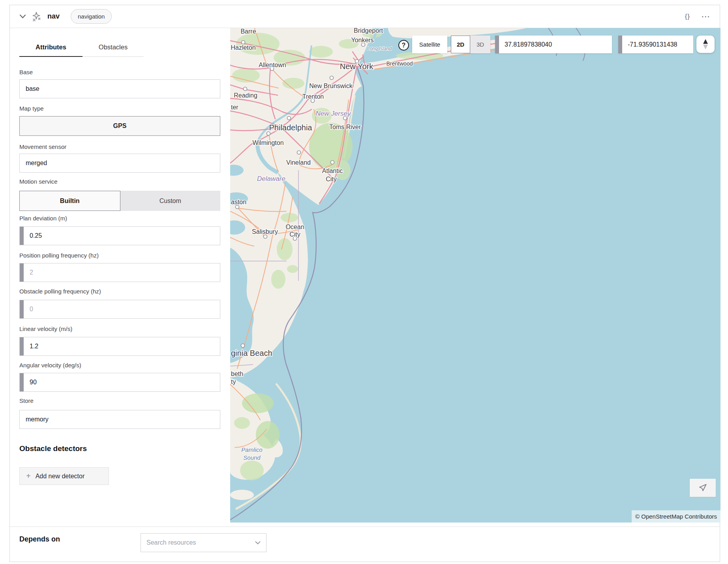  I want to click on map-label: ter, so click(235, 107).